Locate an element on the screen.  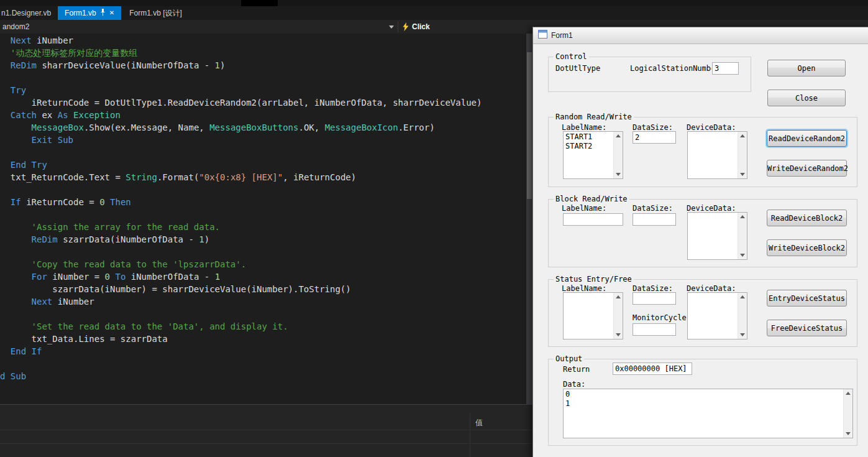
watch-header-divider is located at coordinates (266, 430).